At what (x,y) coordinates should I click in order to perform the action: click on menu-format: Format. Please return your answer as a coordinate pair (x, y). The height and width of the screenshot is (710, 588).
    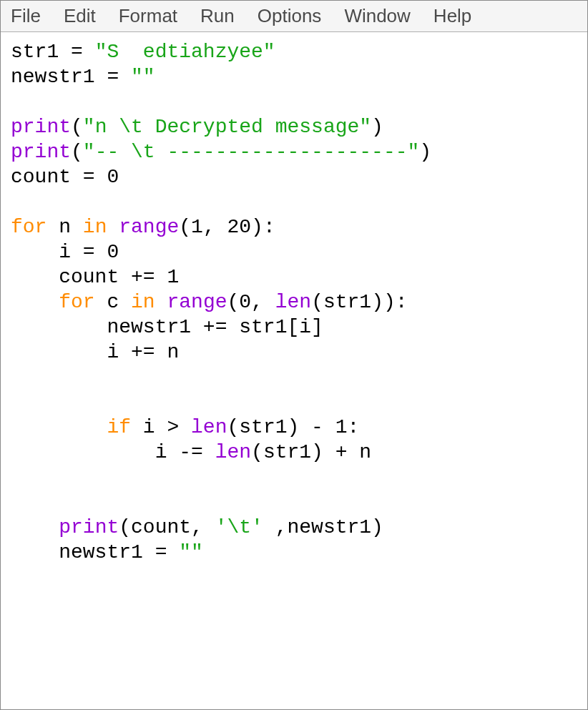
    Looking at the image, I should click on (148, 16).